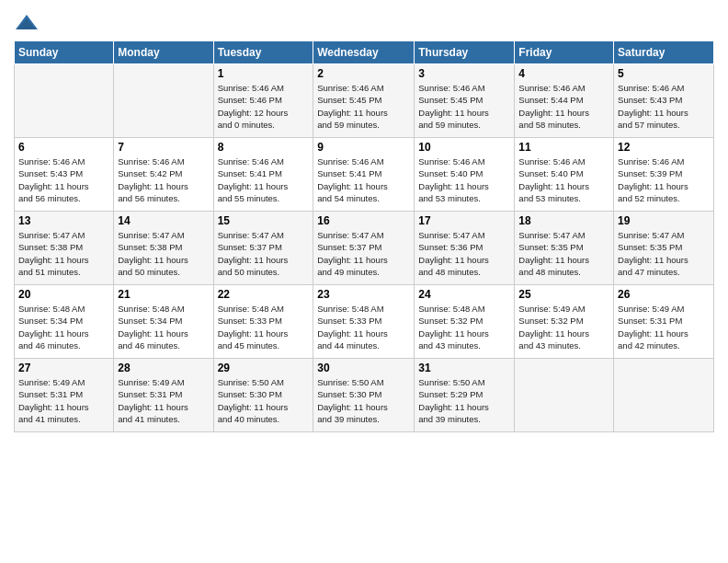 Image resolution: width=728 pixels, height=563 pixels. I want to click on day-number: 2, so click(364, 74).